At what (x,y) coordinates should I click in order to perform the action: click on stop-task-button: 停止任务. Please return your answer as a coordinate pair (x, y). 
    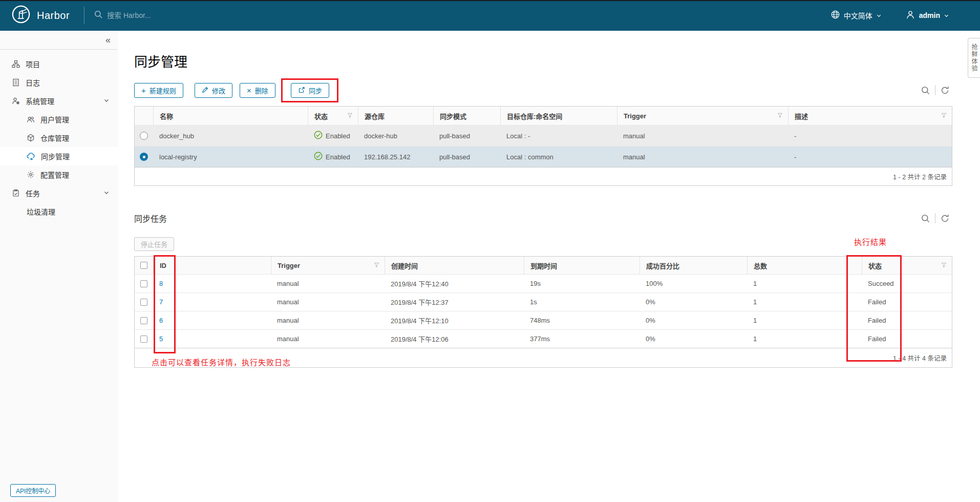
    Looking at the image, I should click on (154, 244).